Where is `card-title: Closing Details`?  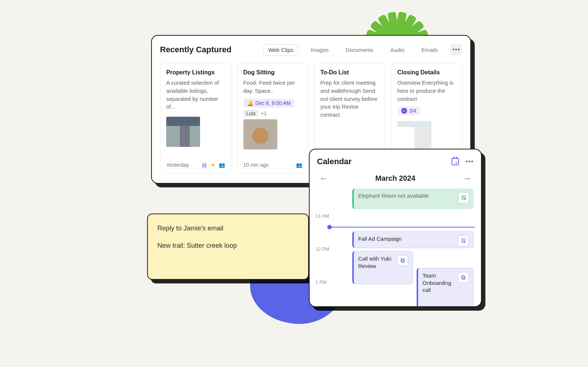 card-title: Closing Details is located at coordinates (427, 73).